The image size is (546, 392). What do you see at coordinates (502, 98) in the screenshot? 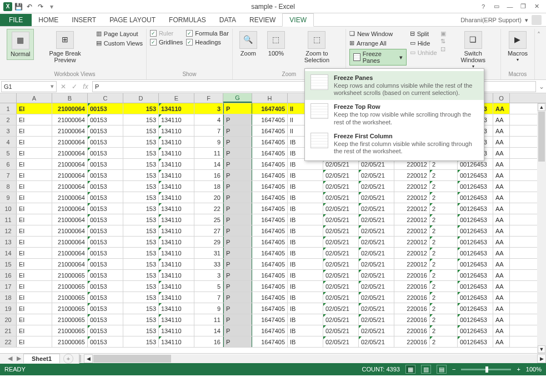
I see `column-header-O: O` at bounding box center [502, 98].